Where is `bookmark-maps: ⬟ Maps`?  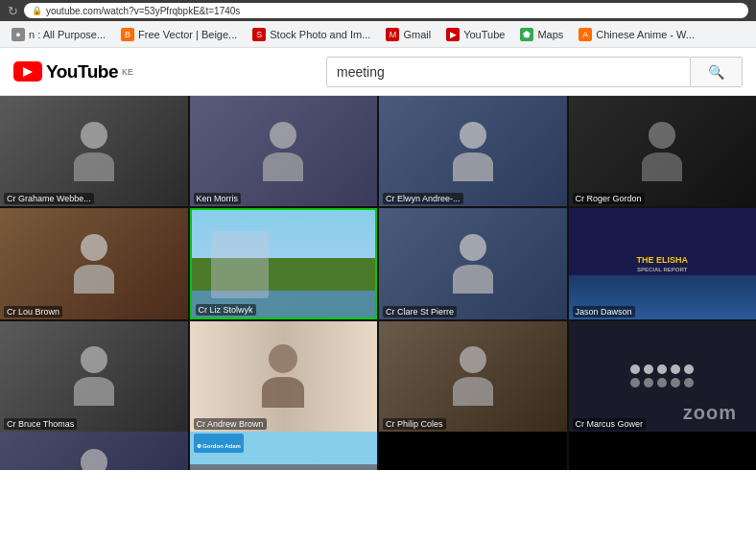
bookmark-maps: ⬟ Maps is located at coordinates (541, 35).